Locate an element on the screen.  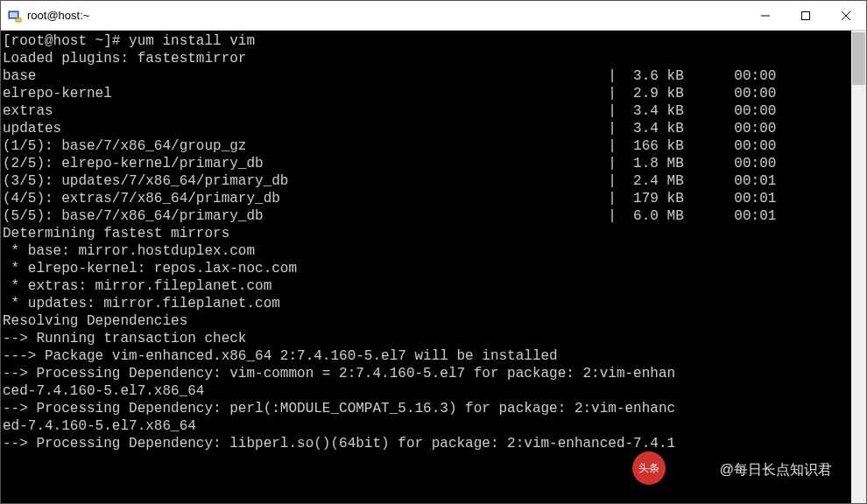
terminal-line: --> Processing Dependency: libperl.so()(… is located at coordinates (427, 444).